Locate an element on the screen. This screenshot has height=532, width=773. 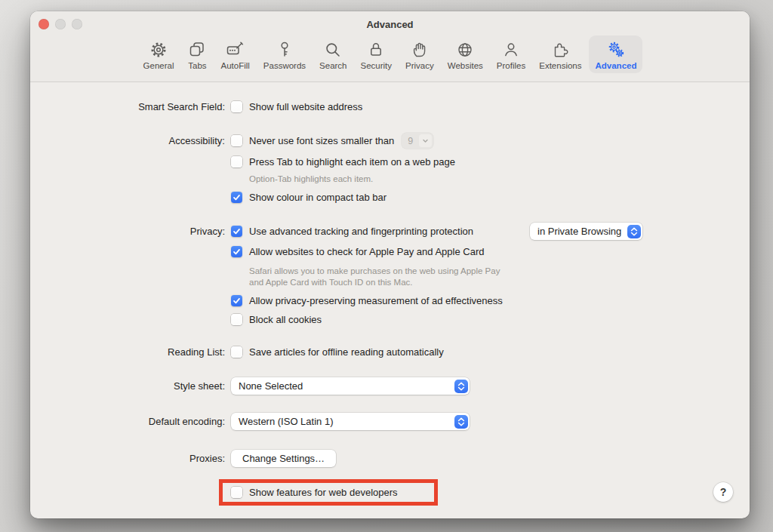
checkbox-label: Never use font sizes smaller than is located at coordinates (322, 140).